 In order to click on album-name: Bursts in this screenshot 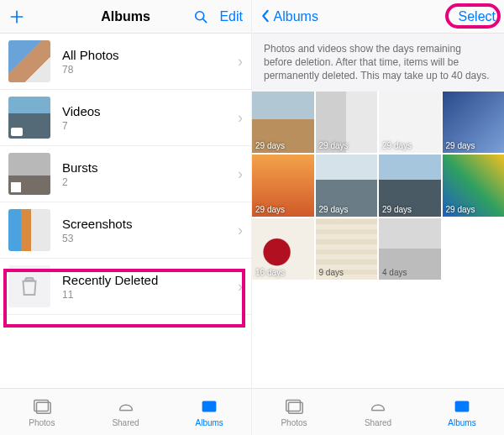, I will do `click(148, 168)`.